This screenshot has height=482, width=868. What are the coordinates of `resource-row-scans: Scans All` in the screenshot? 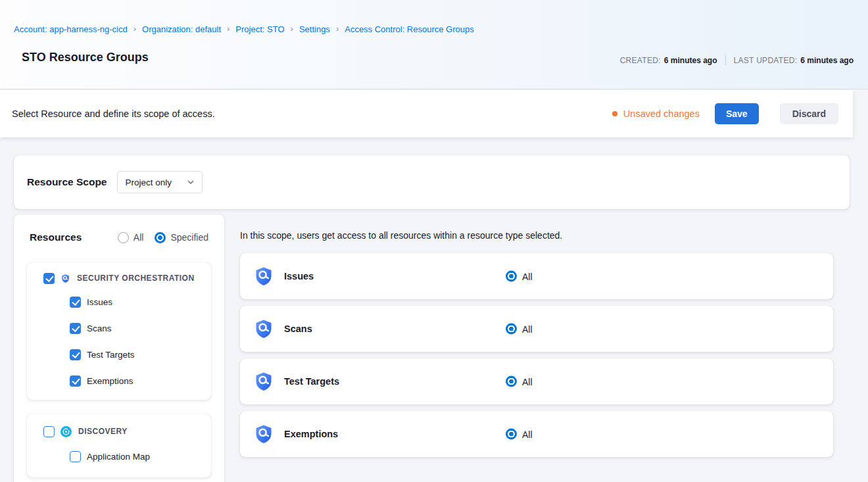 It's located at (537, 329).